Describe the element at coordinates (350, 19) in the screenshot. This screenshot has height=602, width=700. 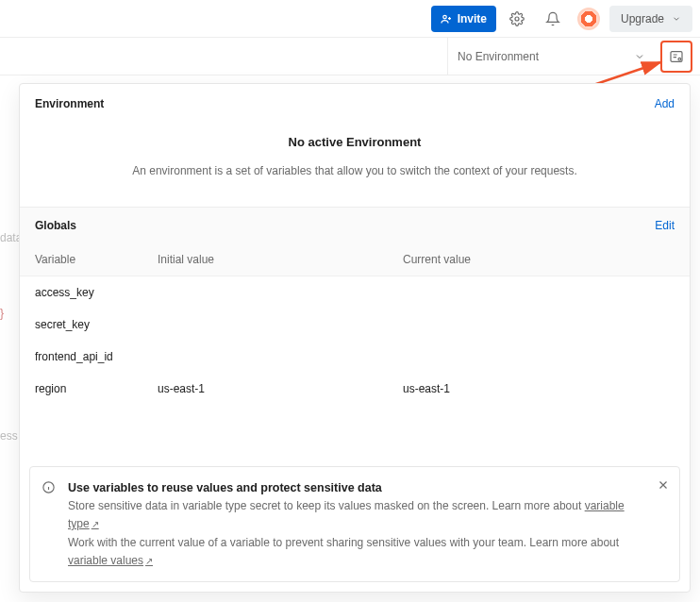
I see `top-toolbar: Invite Upgrade` at that location.